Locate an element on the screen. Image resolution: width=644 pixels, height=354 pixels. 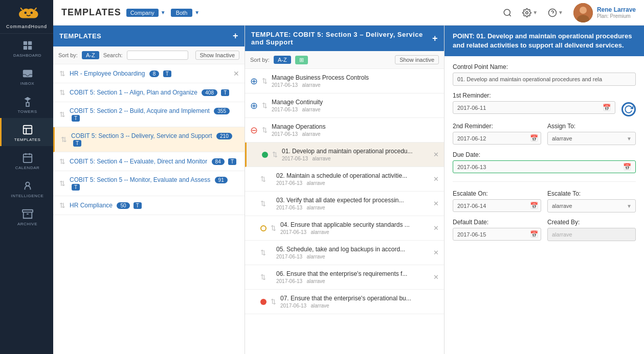
template-item: ⇅ HR - Employee Onboarding 8 T ✕ is located at coordinates (149, 74).